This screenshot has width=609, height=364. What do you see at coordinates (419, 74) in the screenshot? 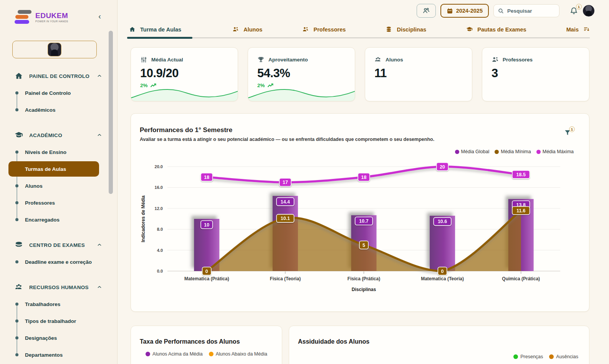
I see `stat-card-alunos: Alunos 11` at bounding box center [419, 74].